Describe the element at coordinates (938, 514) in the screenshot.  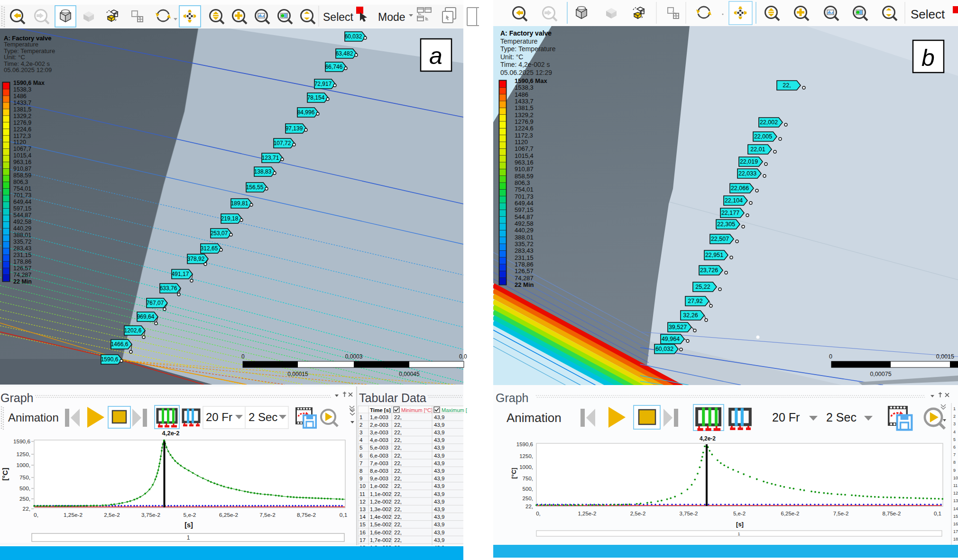
I see `svg-text: 0,1` at that location.